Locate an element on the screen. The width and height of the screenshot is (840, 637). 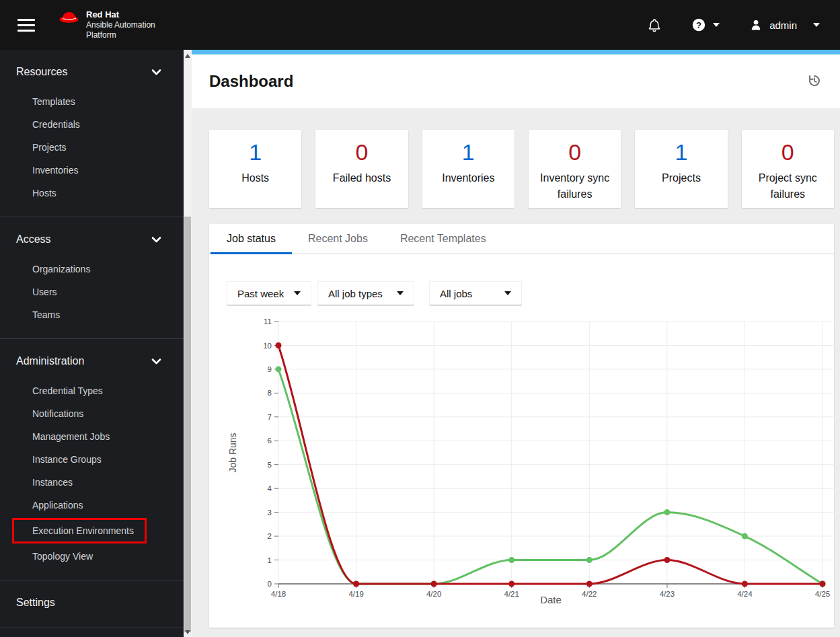
svg-text: 11 is located at coordinates (268, 322).